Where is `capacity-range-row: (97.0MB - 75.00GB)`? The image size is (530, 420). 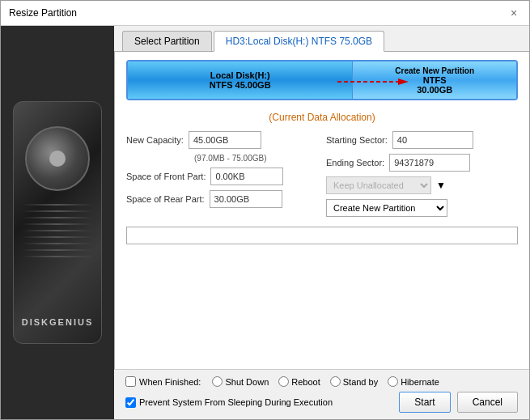 capacity-range-row: (97.0MB - 75.00GB) is located at coordinates (254, 159).